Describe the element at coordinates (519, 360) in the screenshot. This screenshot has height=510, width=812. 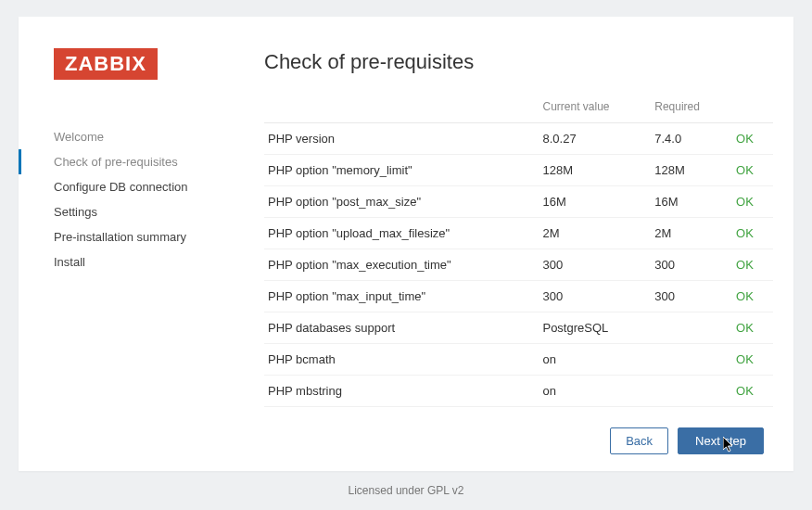
I see `table-row: PHP bcmathonOK` at that location.